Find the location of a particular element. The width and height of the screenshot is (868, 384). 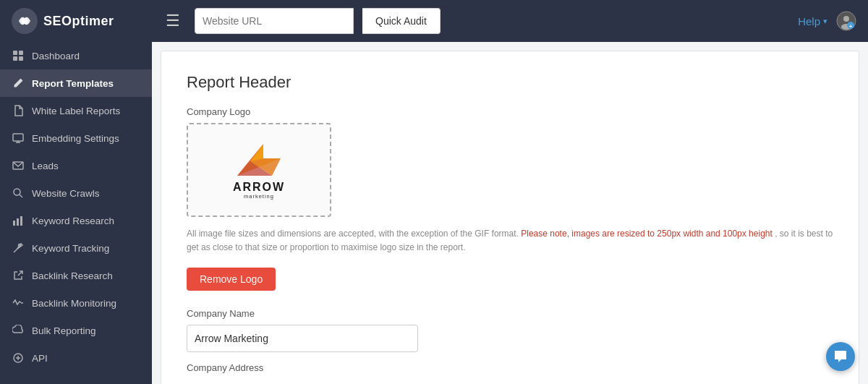

chat-icon is located at coordinates (841, 357).